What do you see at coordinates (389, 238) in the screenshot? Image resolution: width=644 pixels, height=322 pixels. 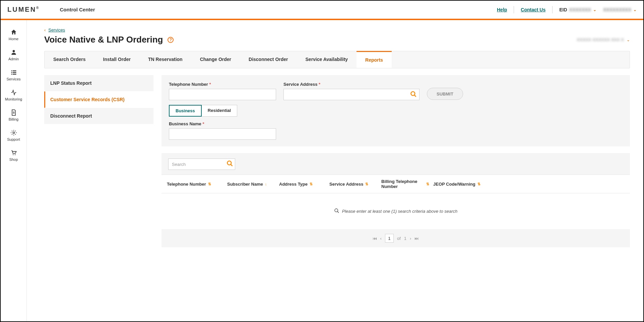 I see `pager-page-input` at bounding box center [389, 238].